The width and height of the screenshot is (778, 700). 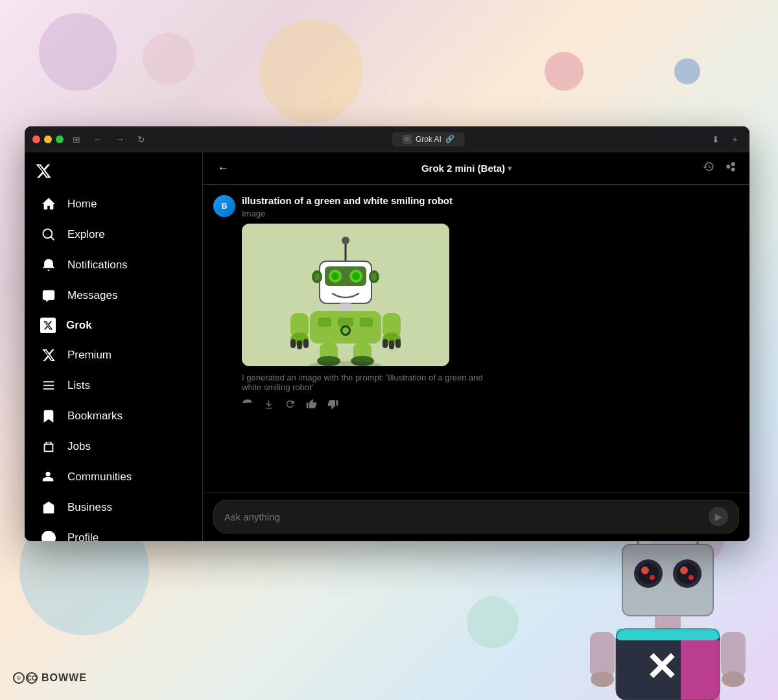 I want to click on ask-anything-input, so click(x=464, y=517).